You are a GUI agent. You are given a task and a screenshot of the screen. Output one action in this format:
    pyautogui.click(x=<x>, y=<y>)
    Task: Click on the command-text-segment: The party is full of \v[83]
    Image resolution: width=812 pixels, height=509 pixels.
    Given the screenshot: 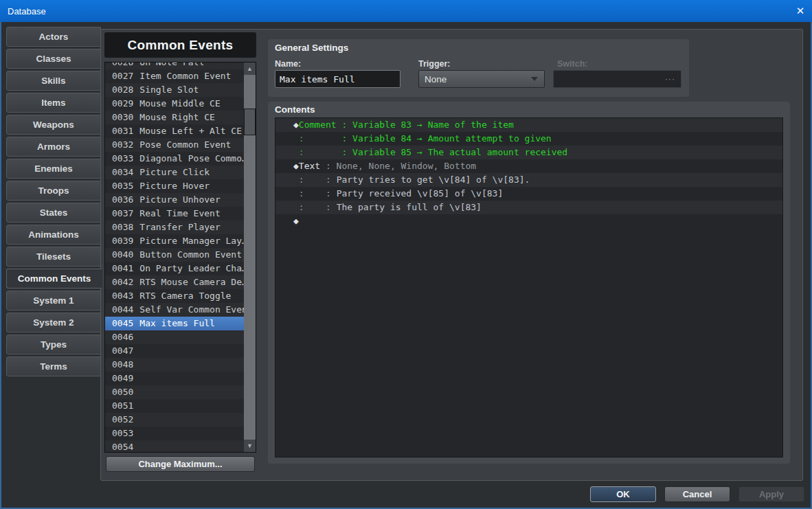 What is the action you would take?
    pyautogui.click(x=409, y=207)
    